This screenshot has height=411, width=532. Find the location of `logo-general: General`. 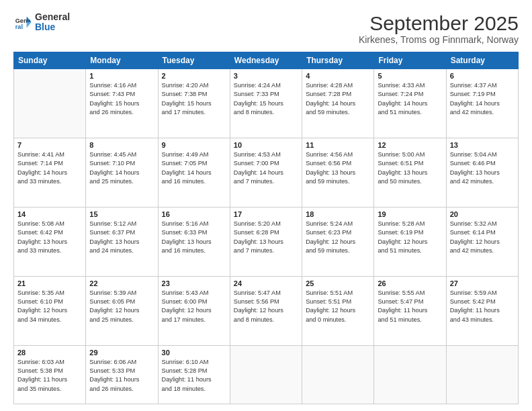

logo-general: General is located at coordinates (52, 17).